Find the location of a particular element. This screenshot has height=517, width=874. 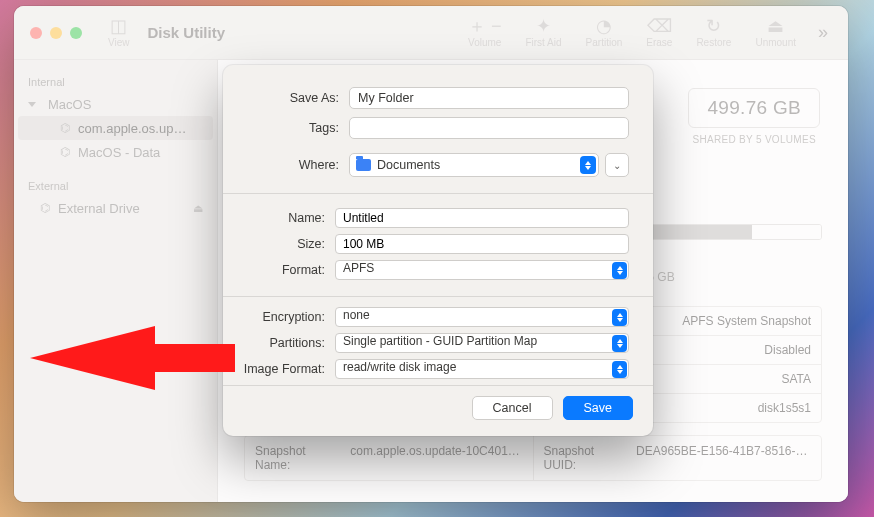

snapshot-row: Snapshot Name: com.apple.os.update-10C40… is located at coordinates (533, 458).